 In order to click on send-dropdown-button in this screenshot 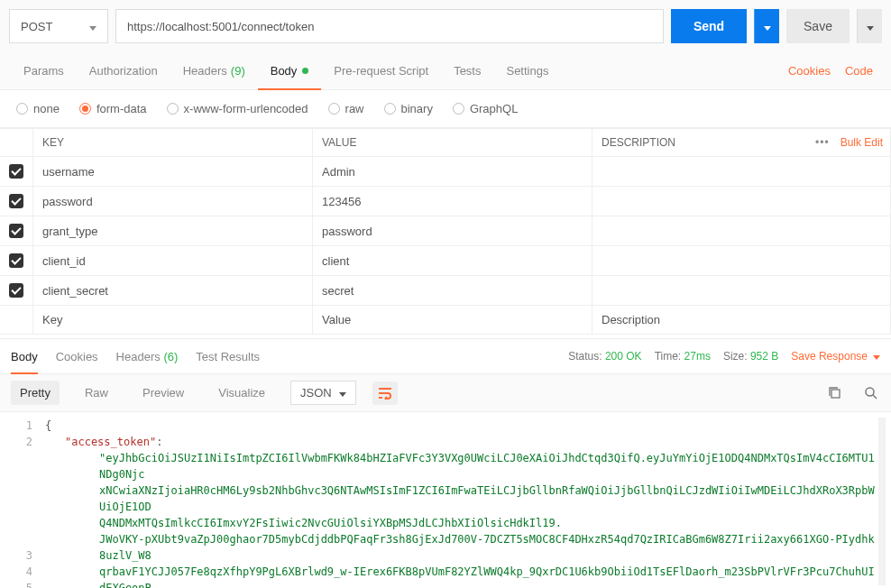, I will do `click(767, 26)`.